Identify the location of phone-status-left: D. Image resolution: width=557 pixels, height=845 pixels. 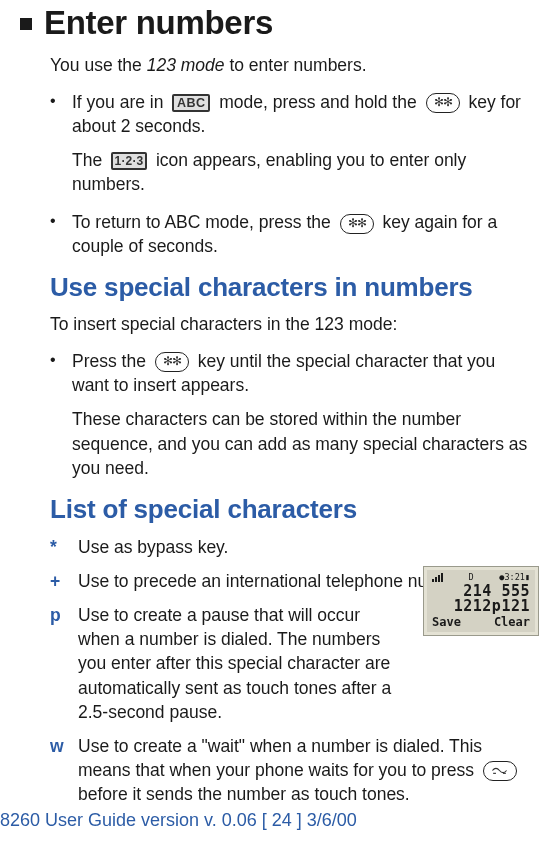
(472, 578).